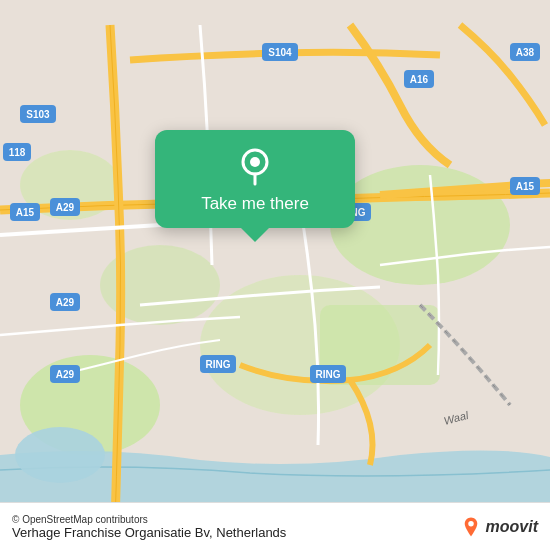 This screenshot has width=550, height=550. What do you see at coordinates (280, 52) in the screenshot?
I see `svg-text: S104` at bounding box center [280, 52].